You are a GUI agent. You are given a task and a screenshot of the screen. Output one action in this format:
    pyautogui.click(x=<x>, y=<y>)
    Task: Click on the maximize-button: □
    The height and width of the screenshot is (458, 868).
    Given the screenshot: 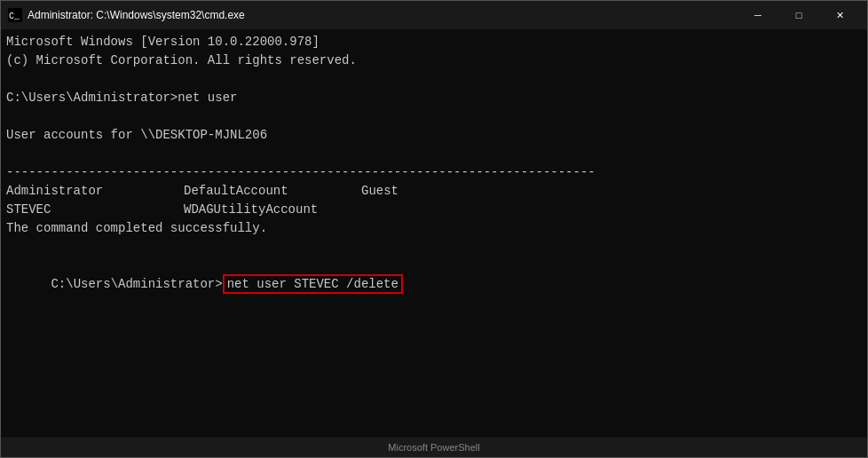 What is the action you would take?
    pyautogui.click(x=799, y=15)
    